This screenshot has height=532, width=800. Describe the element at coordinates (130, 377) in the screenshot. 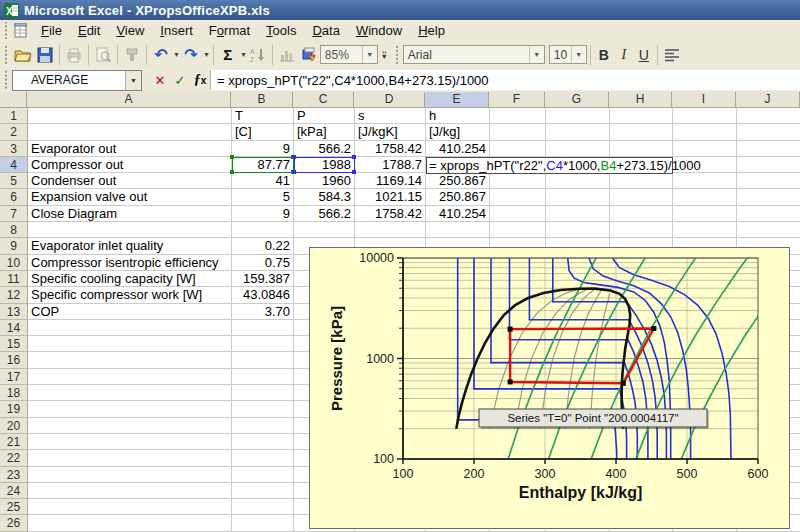

I see `cell-A17` at that location.